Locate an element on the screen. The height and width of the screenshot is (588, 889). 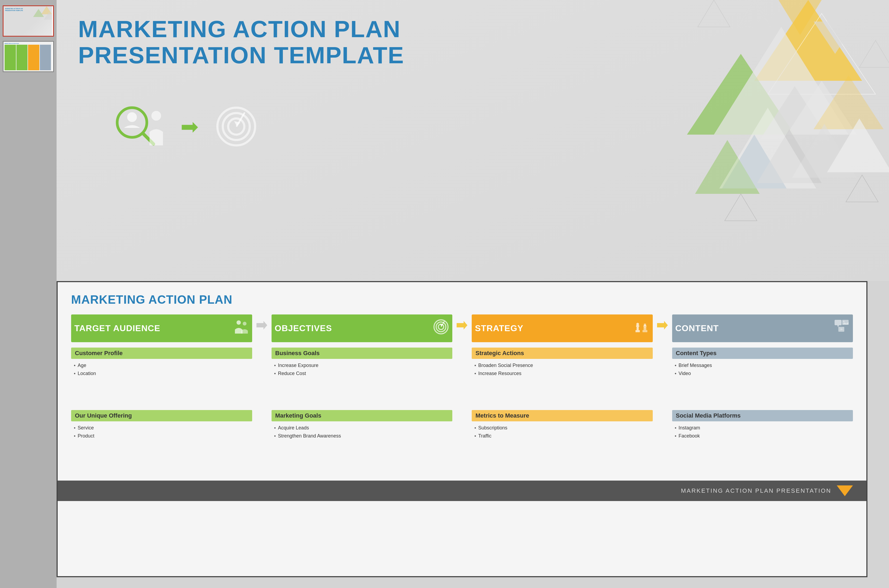
content-types-list: Brief Messages Video is located at coordinates (763, 382).